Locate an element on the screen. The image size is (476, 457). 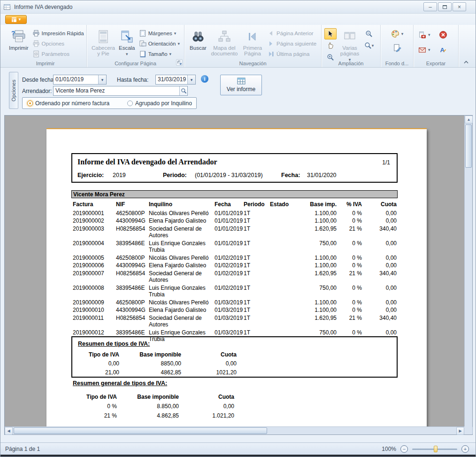
group-label-exportar: Exportar is located at coordinates (436, 63).